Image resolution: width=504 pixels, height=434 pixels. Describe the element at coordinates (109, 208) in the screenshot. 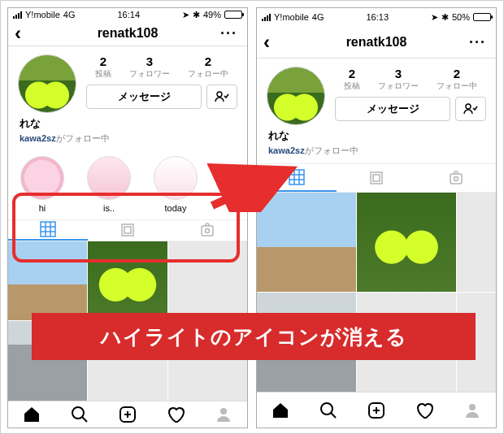

I see `highlight-label: is..` at that location.